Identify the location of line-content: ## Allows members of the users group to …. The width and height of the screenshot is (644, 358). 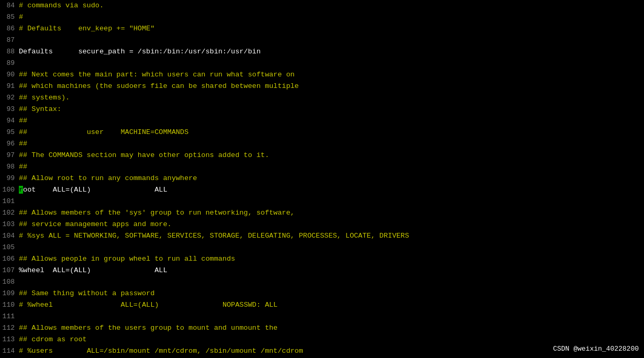
(148, 328).